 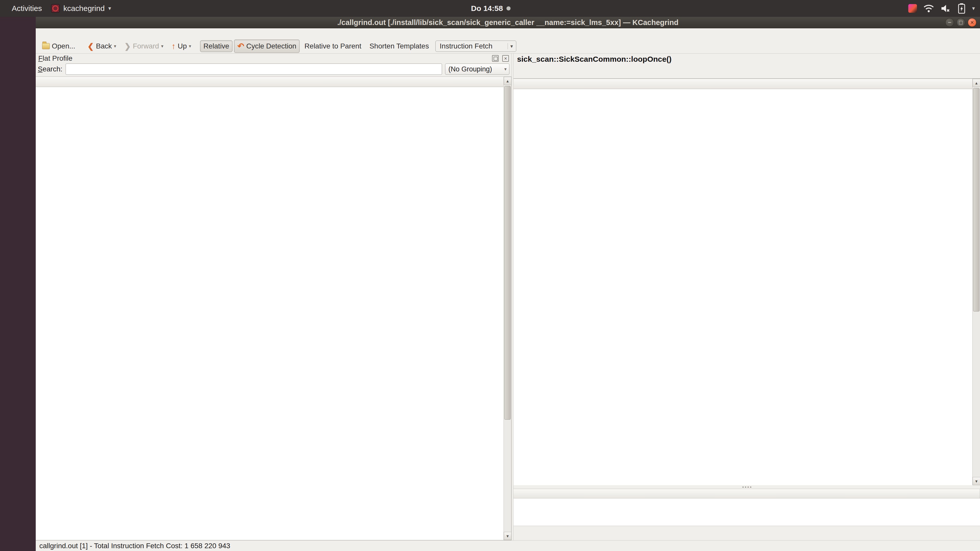 I want to click on source-scrollbar: ▲ ▼, so click(x=976, y=282).